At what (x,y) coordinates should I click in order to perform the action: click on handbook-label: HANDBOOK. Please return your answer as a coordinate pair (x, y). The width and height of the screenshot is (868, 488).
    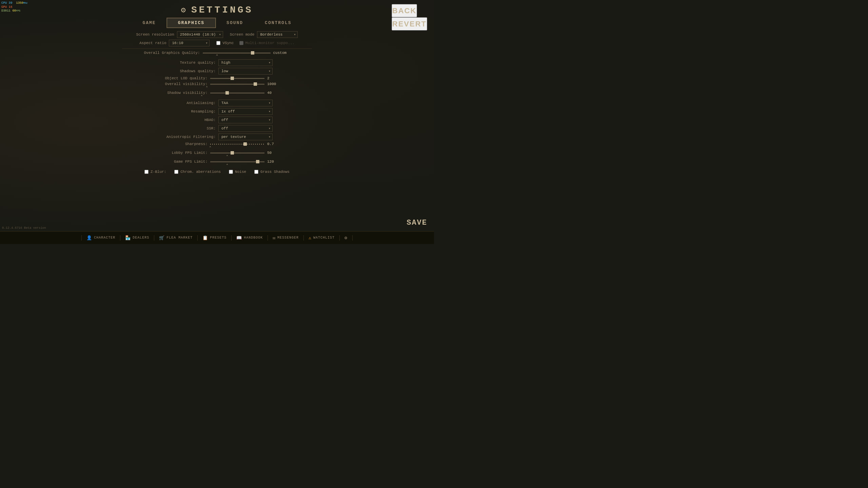
    Looking at the image, I should click on (253, 238).